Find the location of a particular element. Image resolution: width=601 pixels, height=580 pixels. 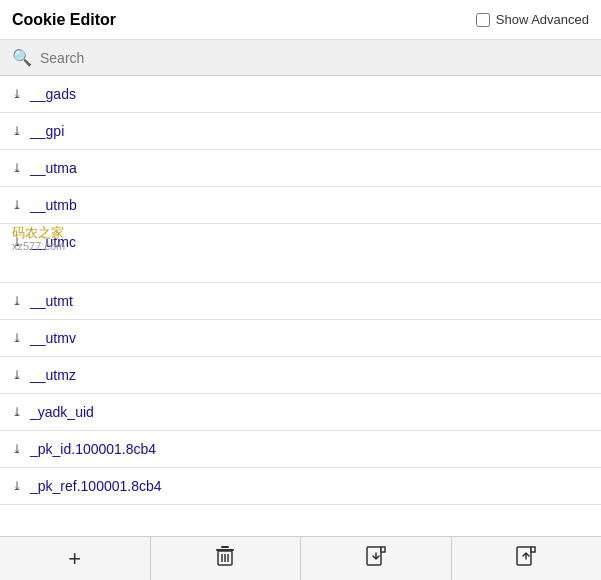

page-title: Cookie Editor is located at coordinates (64, 20).